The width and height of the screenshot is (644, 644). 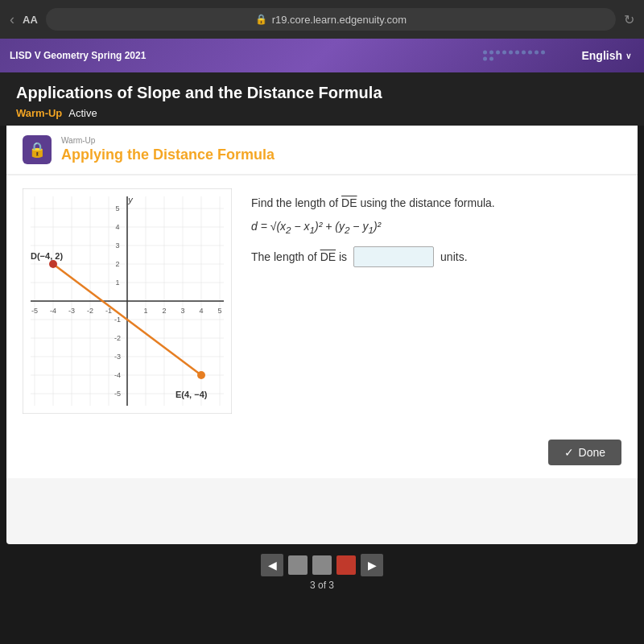 What do you see at coordinates (592, 452) in the screenshot?
I see `done-label: Done` at bounding box center [592, 452].